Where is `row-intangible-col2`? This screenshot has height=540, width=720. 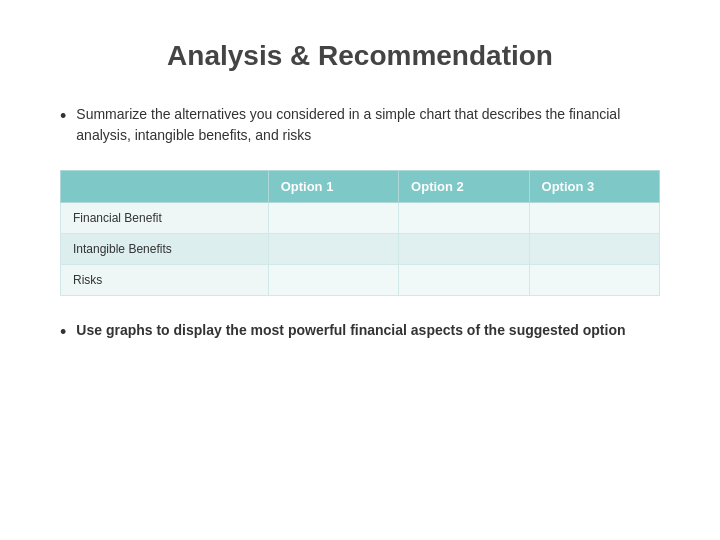
row-intangible-col2 is located at coordinates (464, 250).